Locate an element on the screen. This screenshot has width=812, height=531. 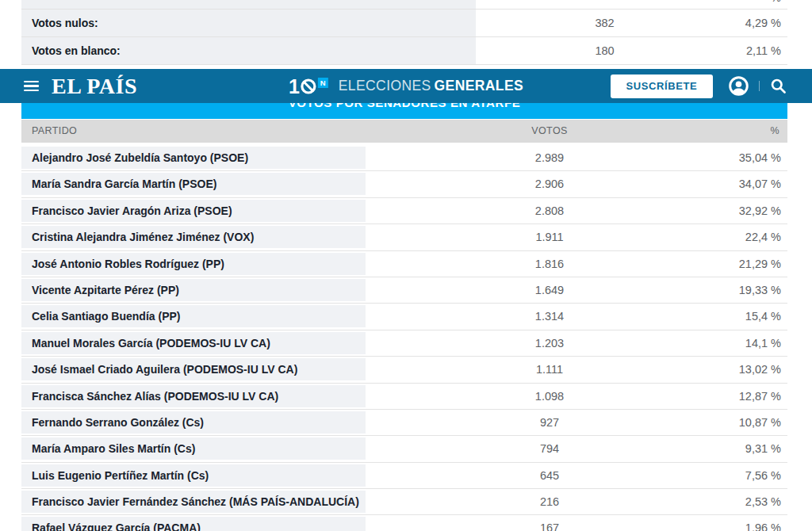
table-row: Rafael Vázquez García (PACMA)1671,96 % is located at coordinates (404, 524).